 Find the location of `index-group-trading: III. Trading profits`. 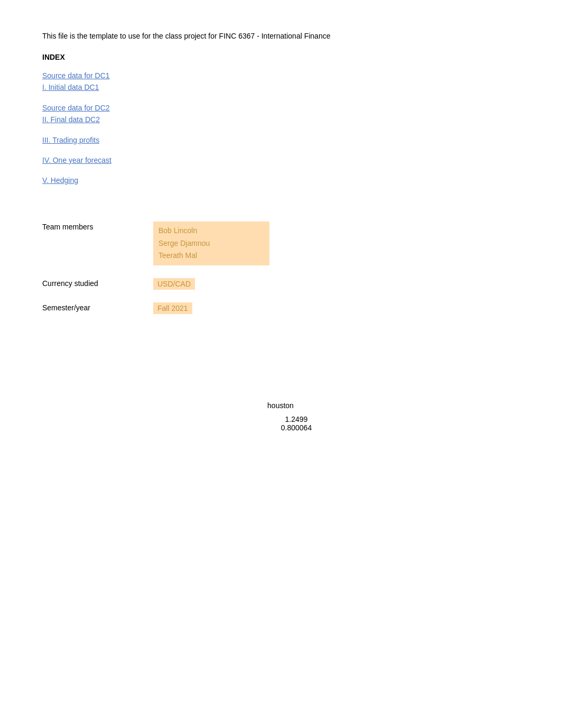

index-group-trading: III. Trading profits is located at coordinates (280, 140).